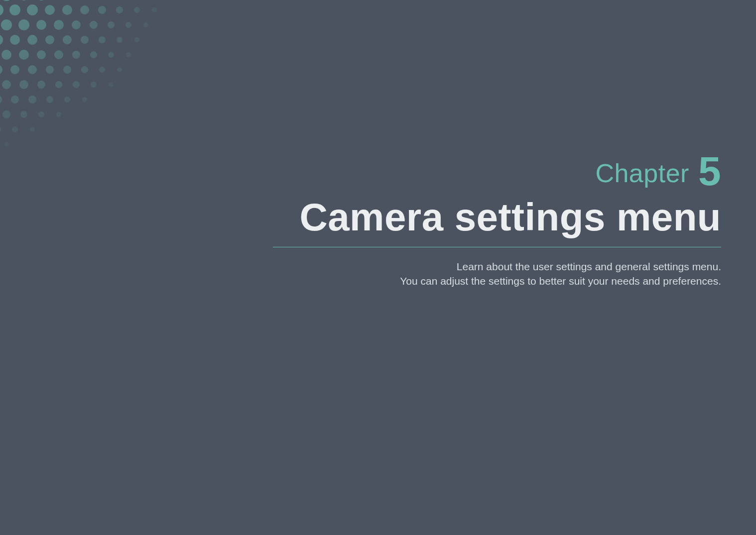 This screenshot has height=535, width=756. What do you see at coordinates (710, 171) in the screenshot?
I see `chapter-number: 5` at bounding box center [710, 171].